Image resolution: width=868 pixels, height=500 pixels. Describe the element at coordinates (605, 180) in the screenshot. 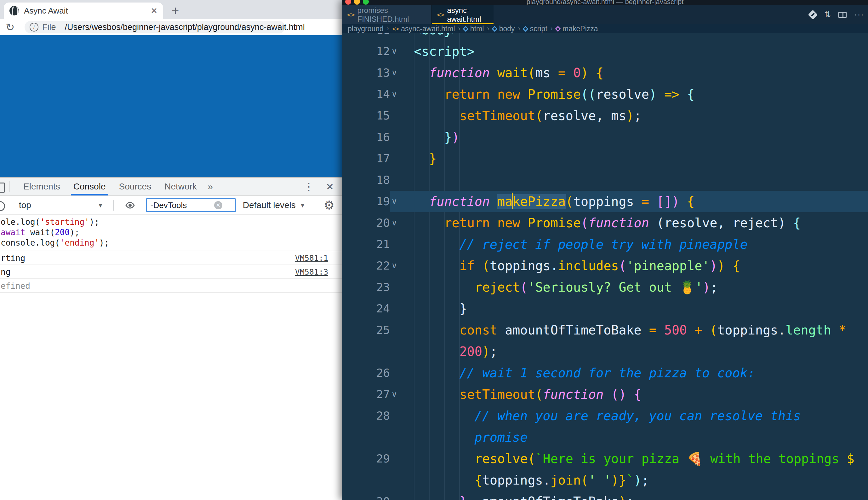

I see `code-line-18: 18` at that location.